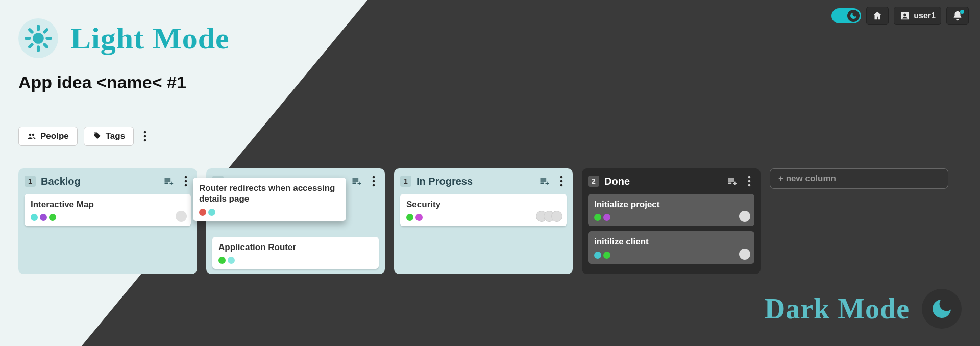 The width and height of the screenshot is (980, 346). What do you see at coordinates (483, 204) in the screenshot?
I see `card-title: Security` at bounding box center [483, 204].